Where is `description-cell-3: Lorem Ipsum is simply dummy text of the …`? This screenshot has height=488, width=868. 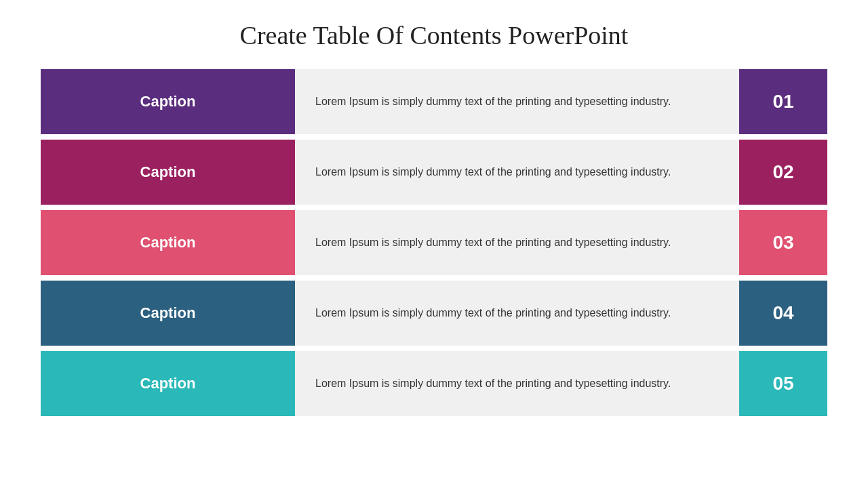 description-cell-3: Lorem Ipsum is simply dummy text of the … is located at coordinates (517, 243).